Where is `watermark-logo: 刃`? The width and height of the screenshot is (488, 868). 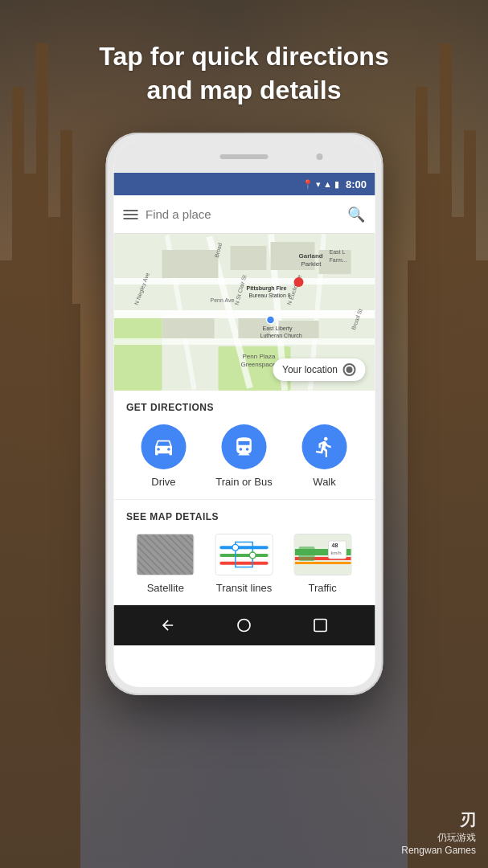
watermark-logo: 刃 is located at coordinates (439, 820).